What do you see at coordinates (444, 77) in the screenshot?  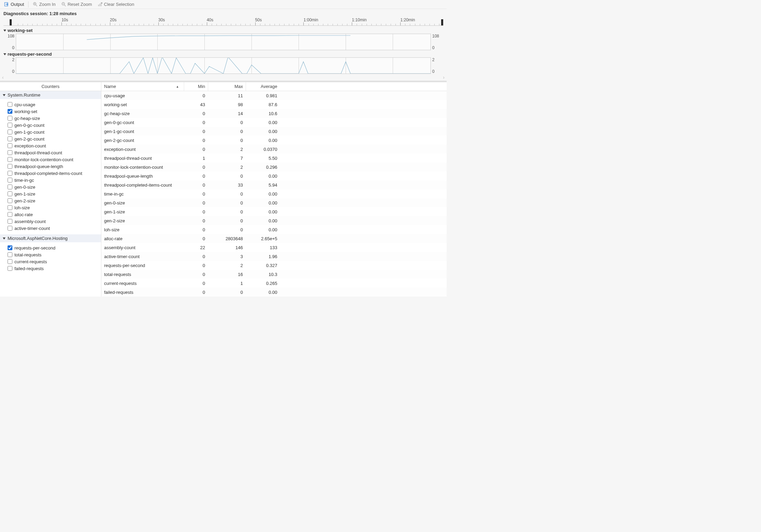 I see `scroll-right-icon: ›` at bounding box center [444, 77].